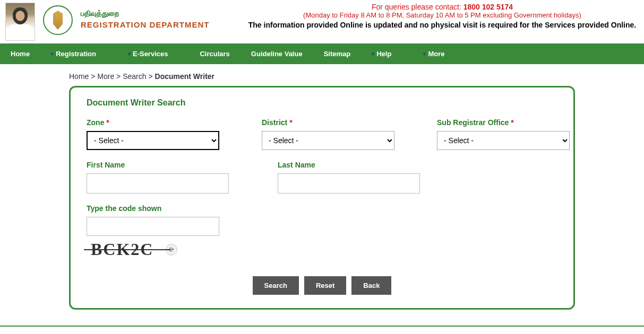  I want to click on nav-guideline: Guideline Value, so click(277, 54).